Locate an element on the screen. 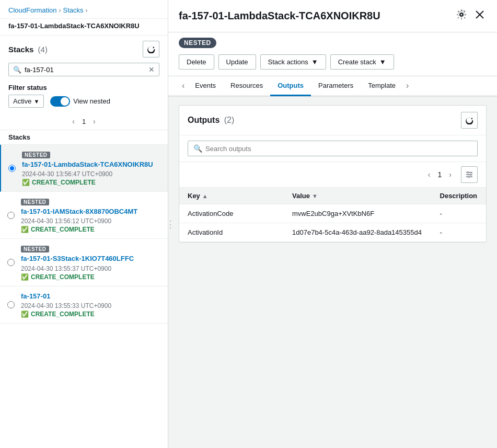 The image size is (497, 448). outputs-prev-page-button: ‹ is located at coordinates (430, 175).